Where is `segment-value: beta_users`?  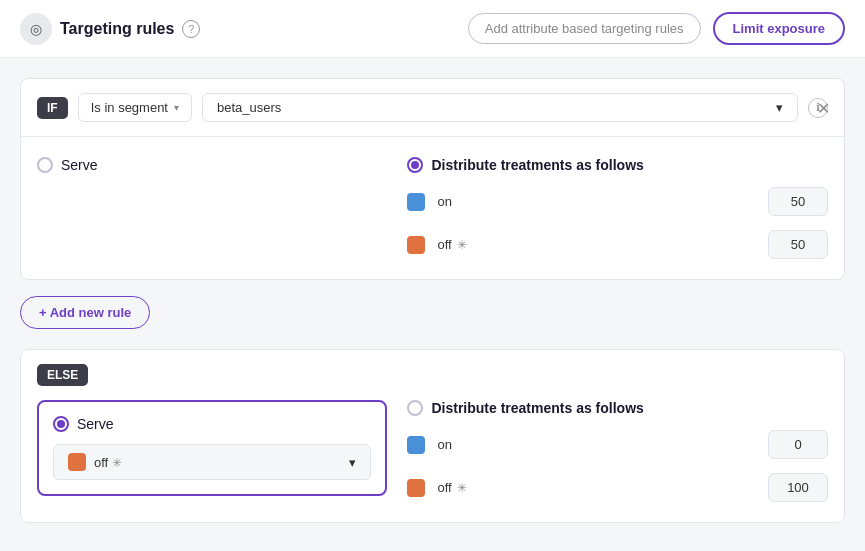
segment-value: beta_users is located at coordinates (249, 108).